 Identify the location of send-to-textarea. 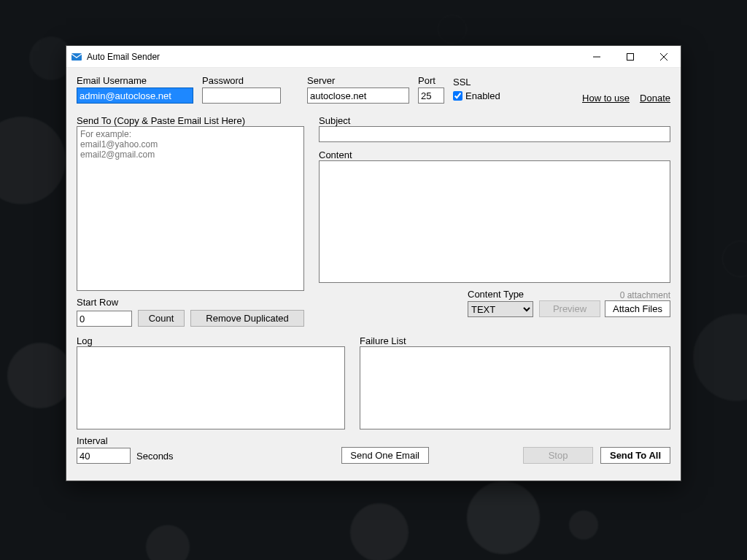
(190, 209).